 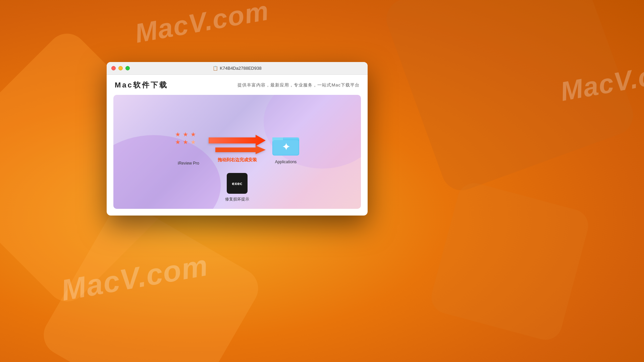 What do you see at coordinates (286, 148) in the screenshot?
I see `applications-folder-wrap: ✦ Applications` at bounding box center [286, 148].